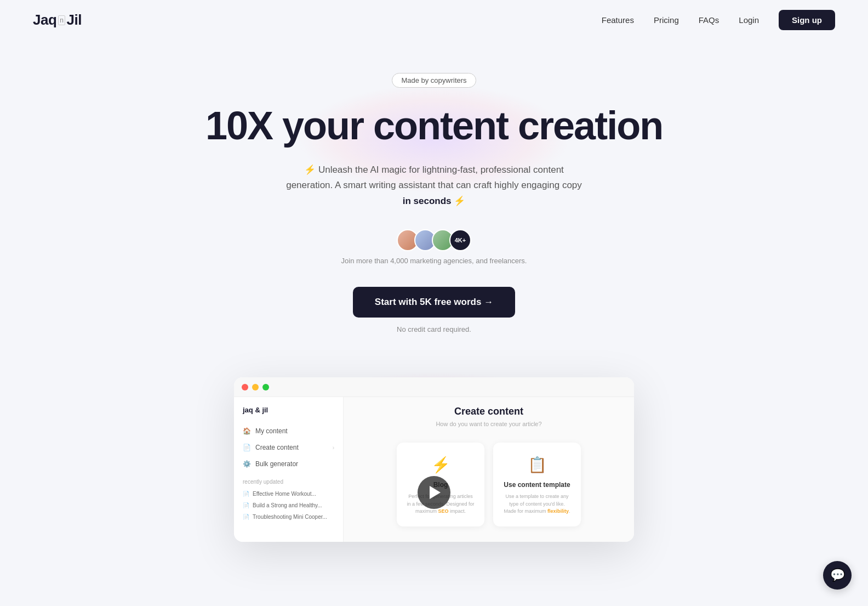 This screenshot has width=868, height=606. Describe the element at coordinates (837, 575) in the screenshot. I see `chat-bubble: 💬` at that location.